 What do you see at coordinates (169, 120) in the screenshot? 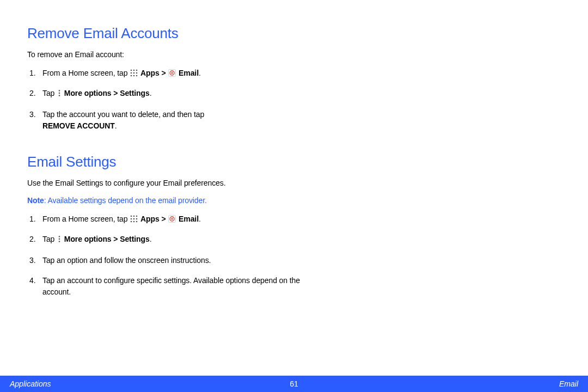
I see `step-3: Tap the account you want to delete, and …` at bounding box center [169, 120].